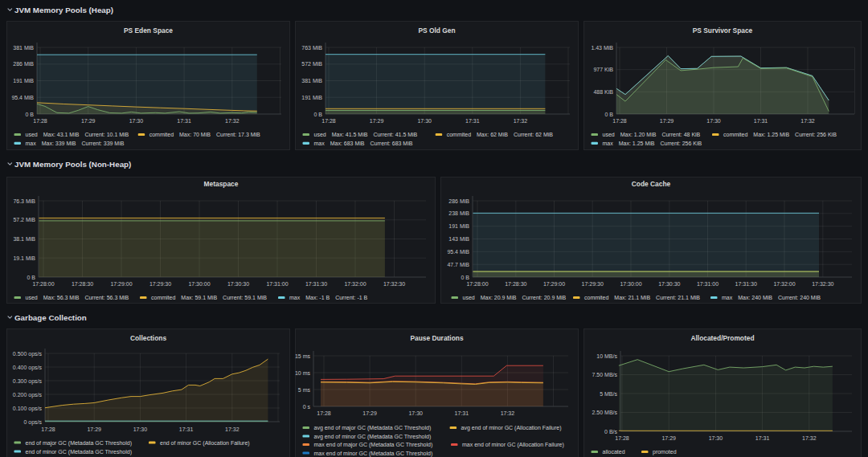  What do you see at coordinates (604, 374) in the screenshot?
I see `svg-text: 7.50 MB/s` at bounding box center [604, 374].